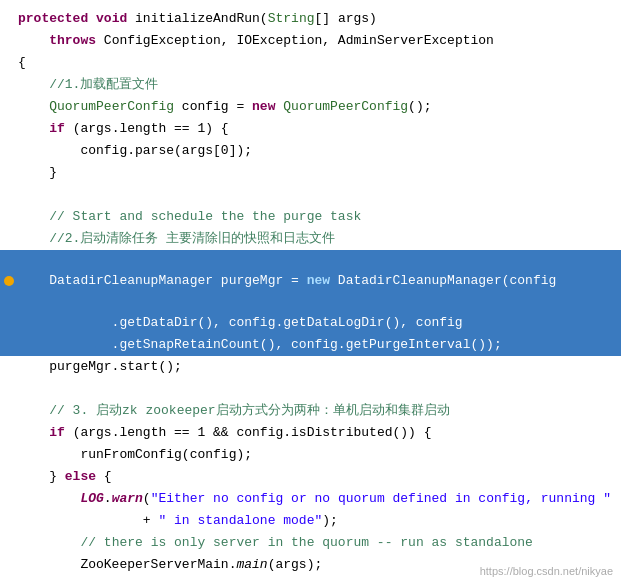 The image size is (621, 581). I want to click on code-line-19: runFromConfig(config);, so click(310, 455).